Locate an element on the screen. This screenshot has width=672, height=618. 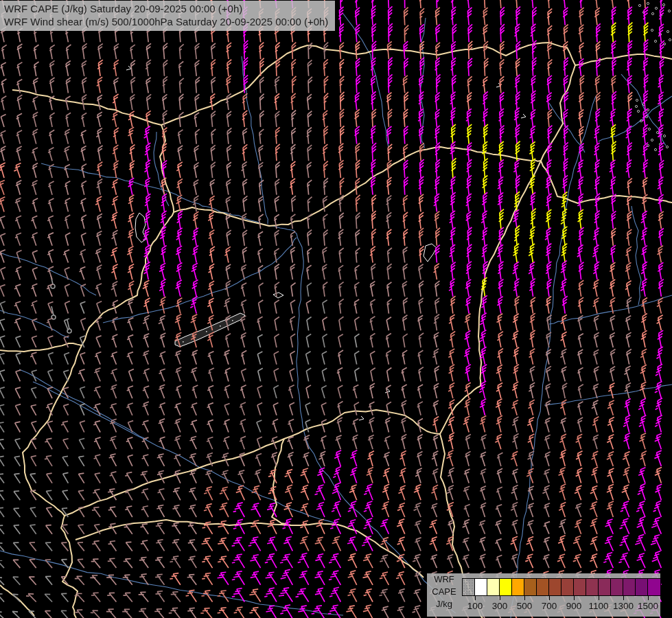
cape-colorbar is located at coordinates (561, 587).